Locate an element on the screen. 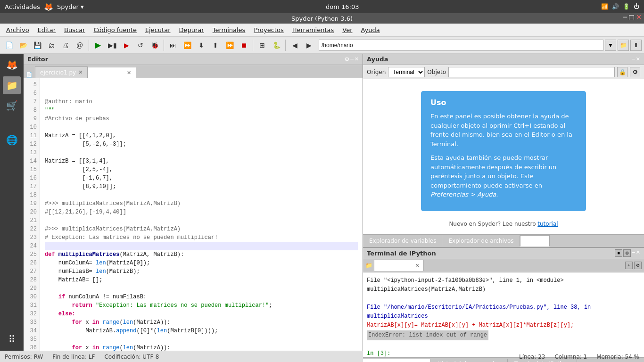 This screenshot has height=362, width=644. code-line-29: if numColumA != numFilasB: is located at coordinates (96, 297).